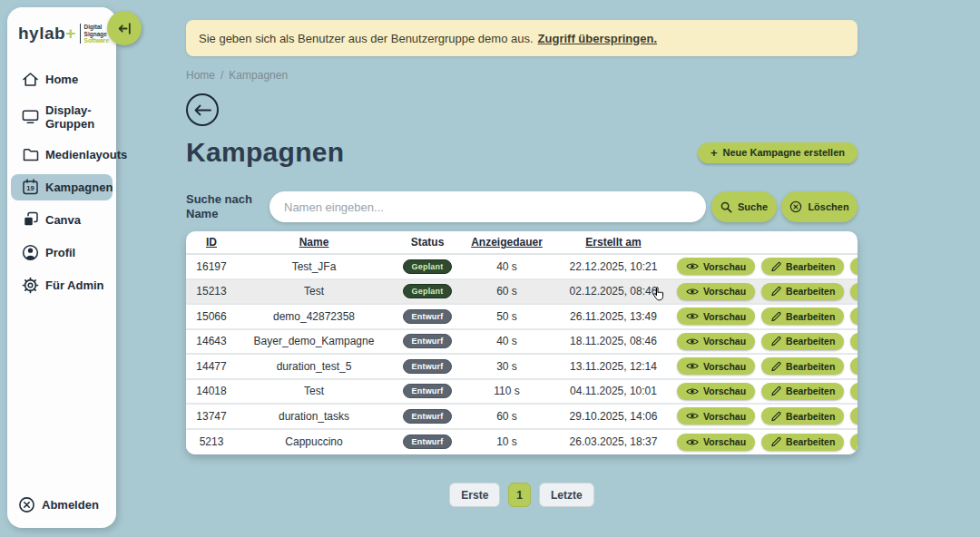 This screenshot has height=537, width=980. I want to click on campaign-created: 13.11.2025, 12:14, so click(613, 366).